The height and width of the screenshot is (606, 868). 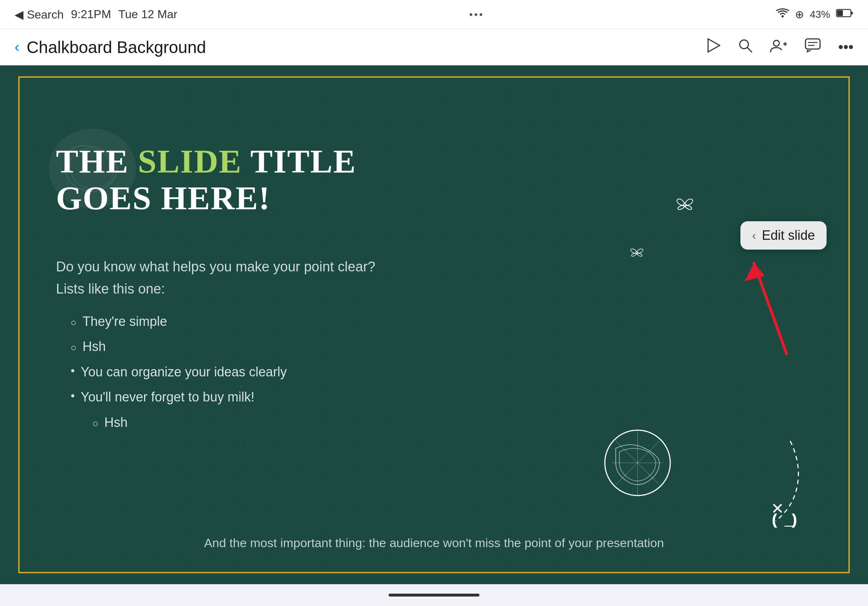 I want to click on nav-bar: ‹ Chalkboard Background, so click(x=434, y=47).